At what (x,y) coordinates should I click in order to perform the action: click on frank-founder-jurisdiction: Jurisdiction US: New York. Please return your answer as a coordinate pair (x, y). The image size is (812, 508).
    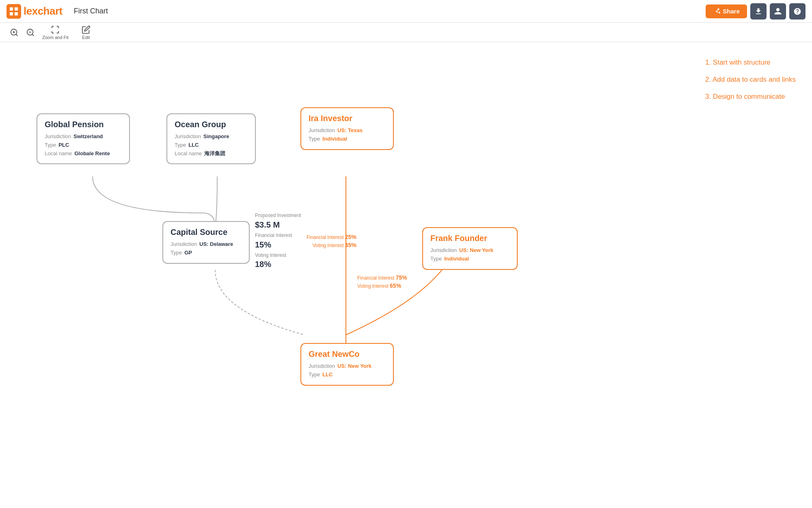
    Looking at the image, I should click on (470, 250).